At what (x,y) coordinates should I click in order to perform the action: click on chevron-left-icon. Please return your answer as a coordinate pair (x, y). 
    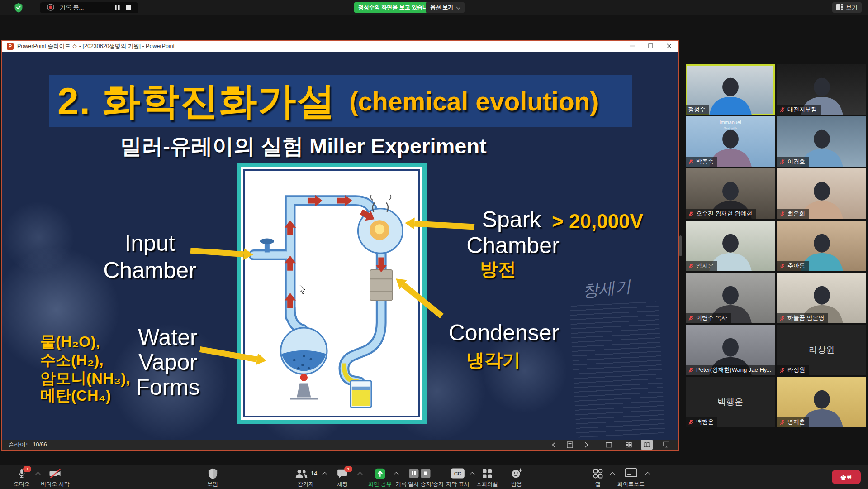
    Looking at the image, I should click on (554, 445).